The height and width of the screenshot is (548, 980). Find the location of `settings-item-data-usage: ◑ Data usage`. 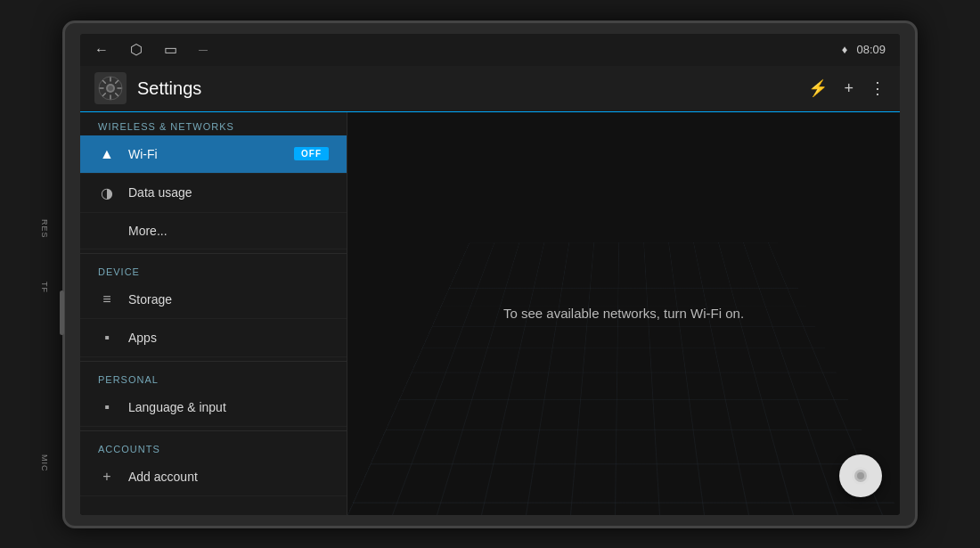

settings-item-data-usage: ◑ Data usage is located at coordinates (214, 193).